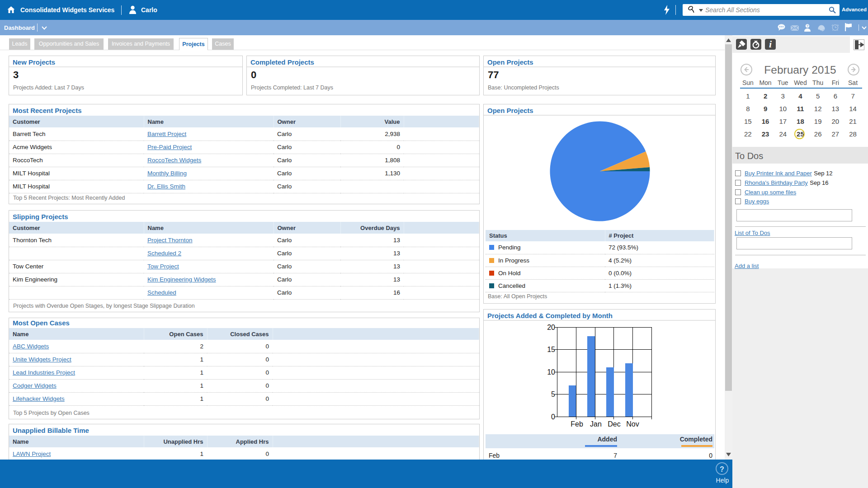  I want to click on svg-text: Jan, so click(596, 424).